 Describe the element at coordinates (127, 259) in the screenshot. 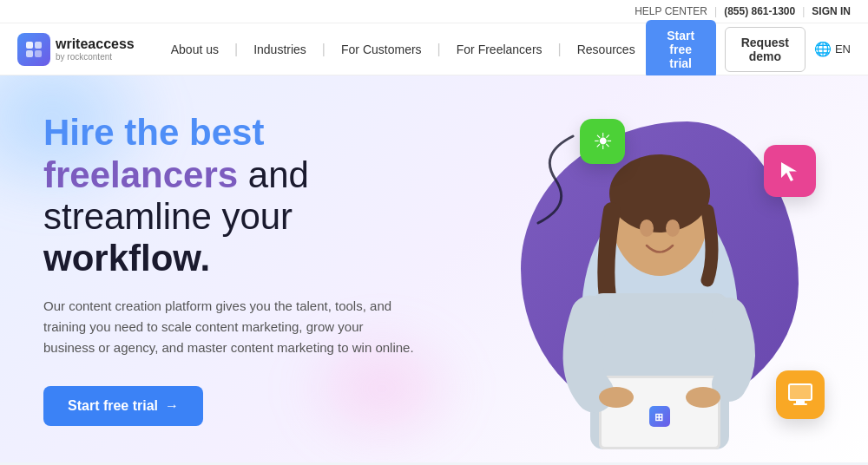

I see `hero-title-bold: workflow.` at that location.